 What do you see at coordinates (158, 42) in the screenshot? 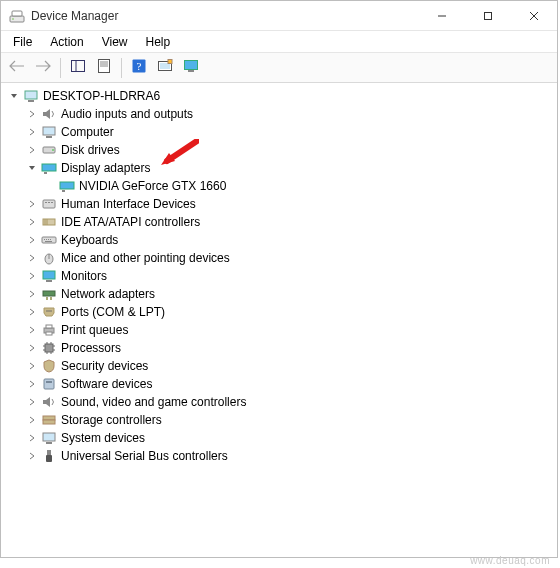
I see `menu-help: Help` at bounding box center [158, 42].